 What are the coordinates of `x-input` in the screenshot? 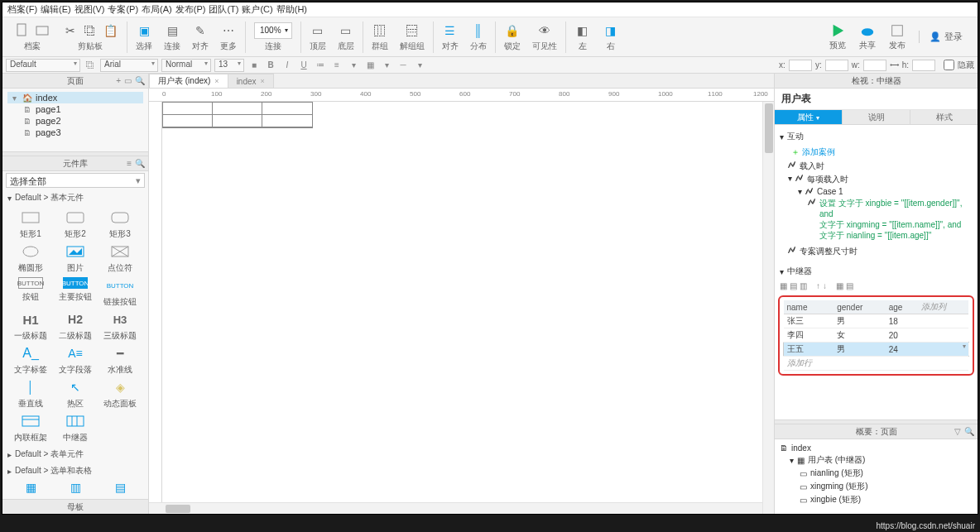 It's located at (800, 65).